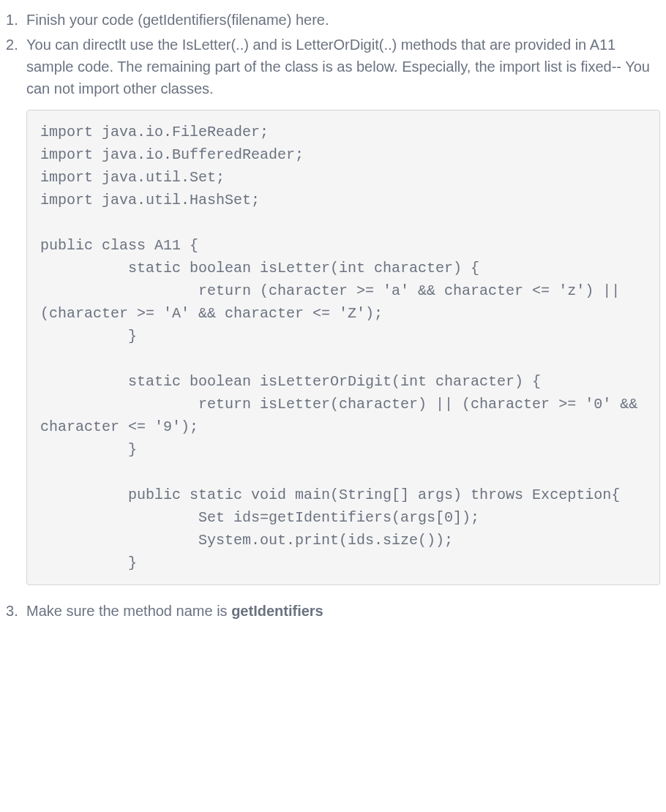  Describe the element at coordinates (333, 20) in the screenshot. I see `list-item-1: Finish your code (getIdentifiers(filenam…` at that location.